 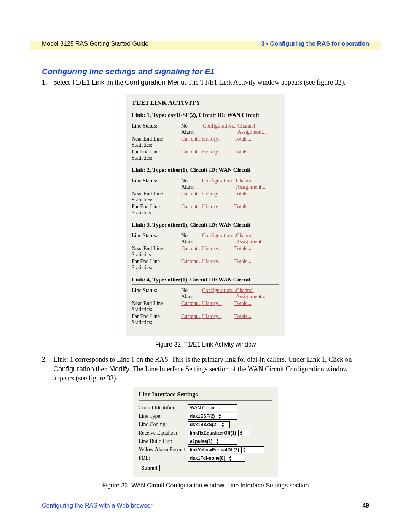 What do you see at coordinates (206, 458) in the screenshot?
I see `field-fdl: FDL: dsx1Fdl-none(8) ▴▾` at bounding box center [206, 458].